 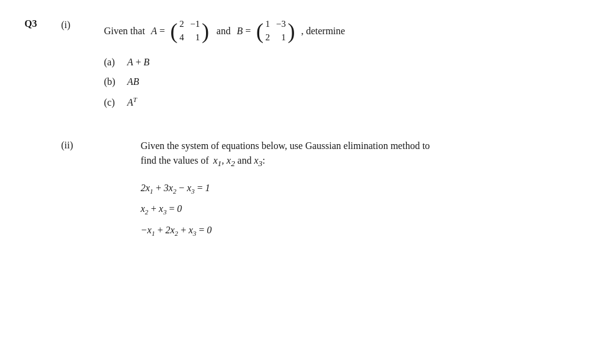 What do you see at coordinates (358, 231) in the screenshot?
I see `equation-3: −x1 + 2x2 + x3 = 0` at bounding box center [358, 231].